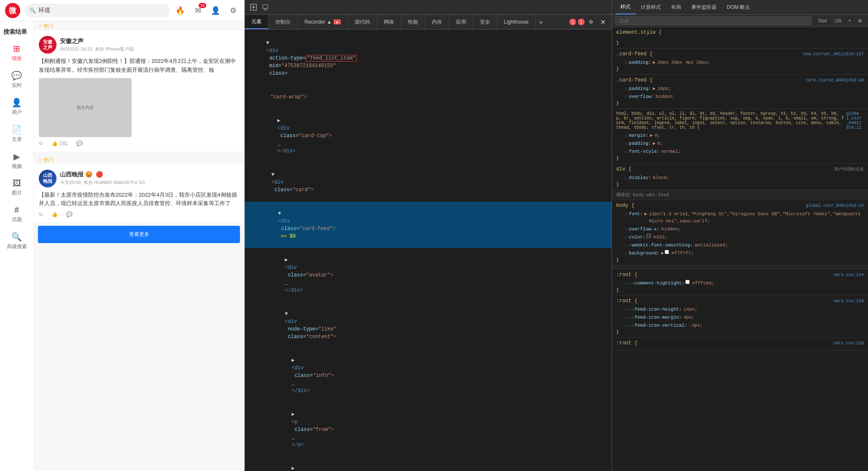 This screenshot has height=471, width=868. Describe the element at coordinates (389, 22) in the screenshot. I see `tab-network: 网络` at that location.